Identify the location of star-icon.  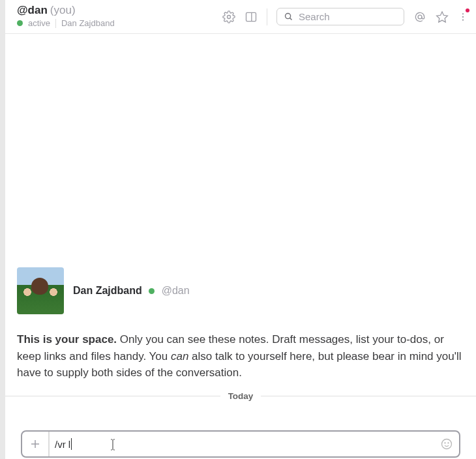
(442, 17).